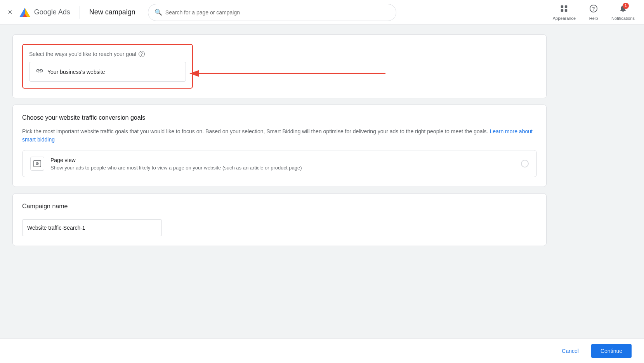 Image resolution: width=644 pixels, height=363 pixels. I want to click on header-actions: Appearance ? Help 1 Notifications, so click(594, 12).